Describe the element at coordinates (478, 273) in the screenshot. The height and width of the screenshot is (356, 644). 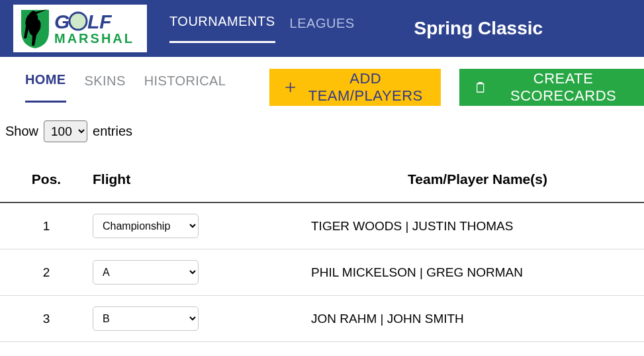
I see `cell-names: PHIL MICKELSON | GREG NORMAN` at that location.